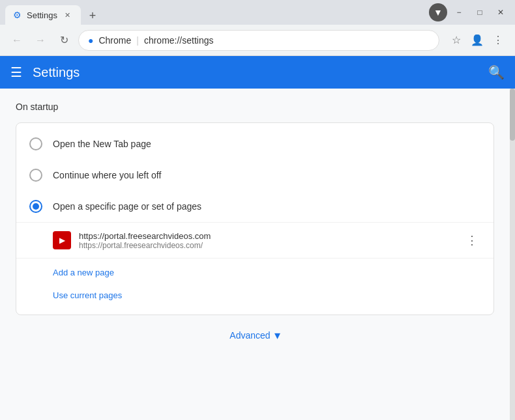 The height and width of the screenshot is (420, 515). I want to click on page-favicon: ▶, so click(62, 240).